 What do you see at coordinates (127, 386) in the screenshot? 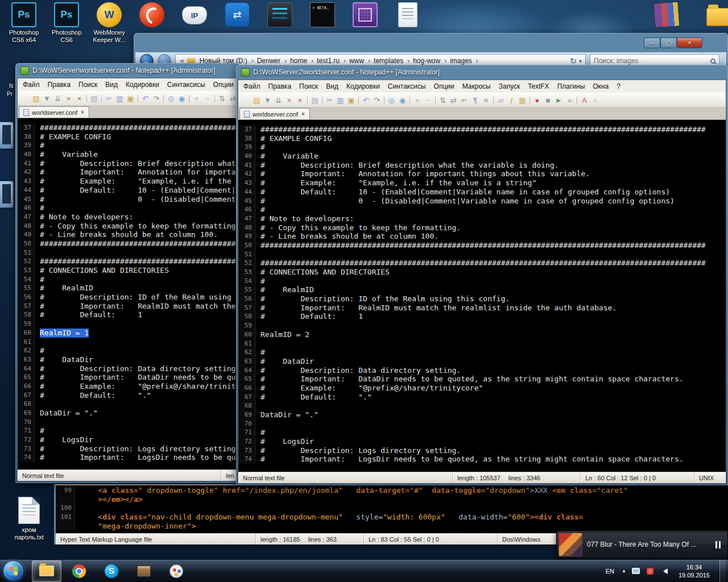
I see `editor-line: 66 # Example: "@prefix@/share/trinitycor…` at bounding box center [127, 386].